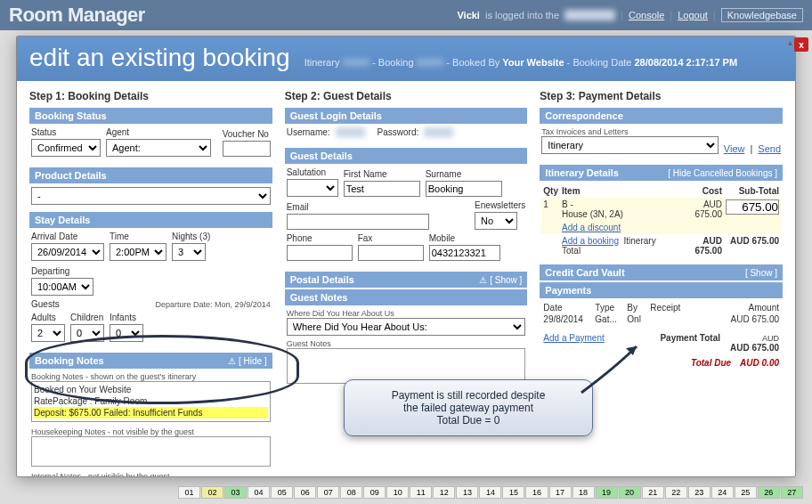  Describe the element at coordinates (406, 59) in the screenshot. I see `modal-title-bar: edit an existing booking Itinerary 00000…` at that location.